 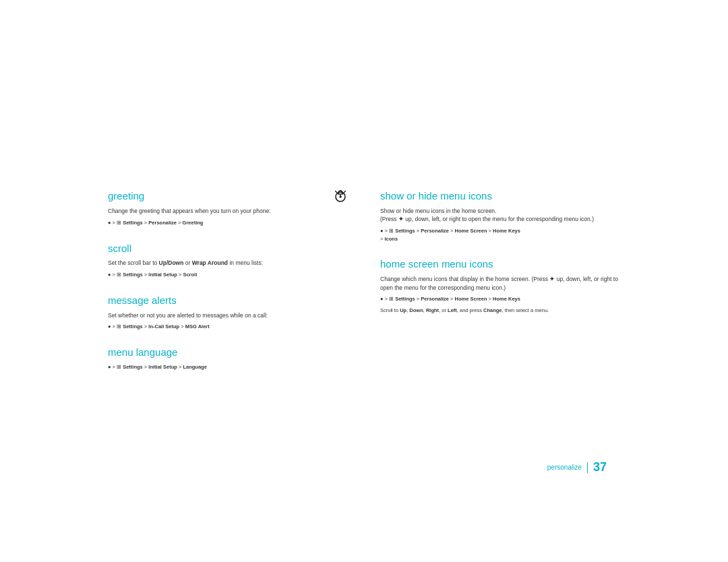 What do you see at coordinates (500, 286) in the screenshot?
I see `section-home-screen-icons: home screen menu icons Change which menu…` at bounding box center [500, 286].